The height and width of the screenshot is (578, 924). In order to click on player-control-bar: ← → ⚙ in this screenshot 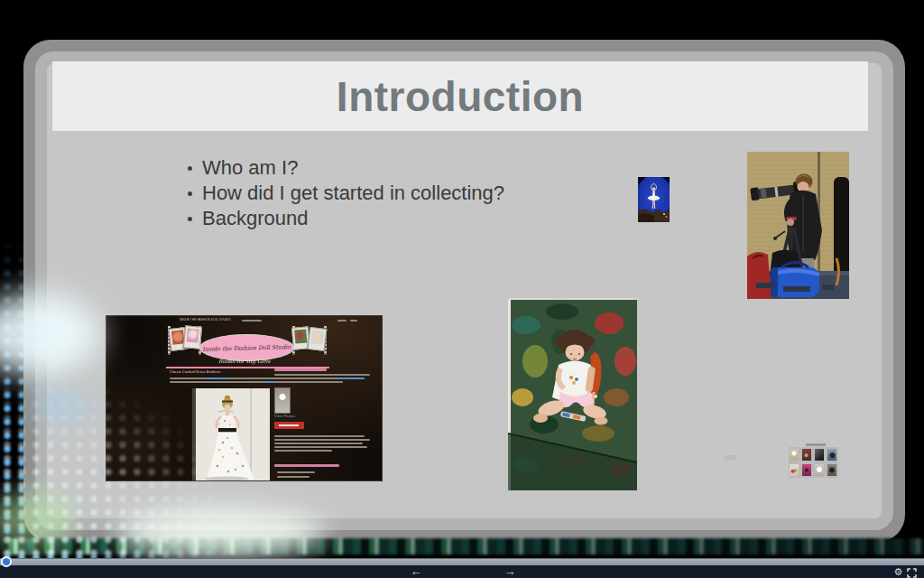, I will do `click(462, 572)`.